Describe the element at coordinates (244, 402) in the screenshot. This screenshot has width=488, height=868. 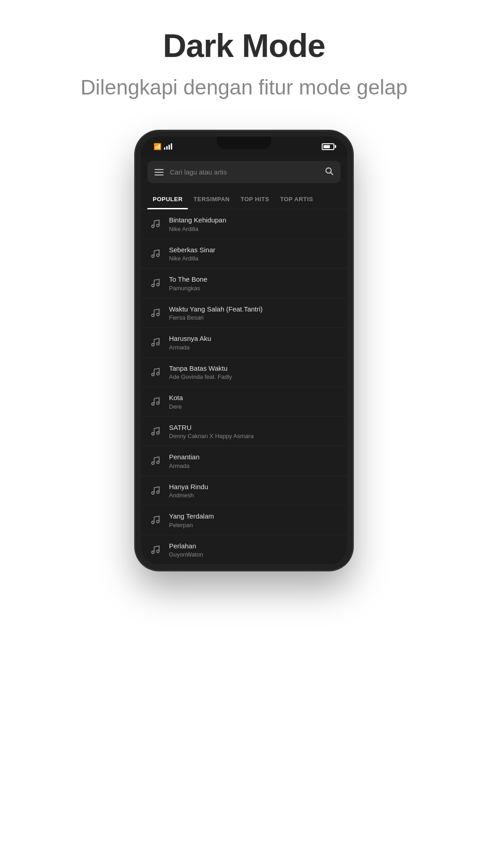
I see `list-item: Kota Dere` at that location.